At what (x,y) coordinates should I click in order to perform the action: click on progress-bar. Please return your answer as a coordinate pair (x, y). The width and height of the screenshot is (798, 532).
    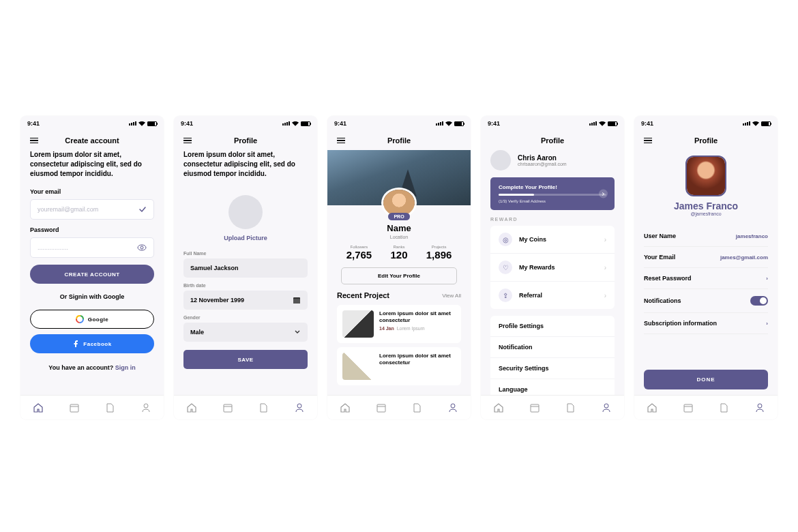
    Looking at the image, I should click on (552, 195).